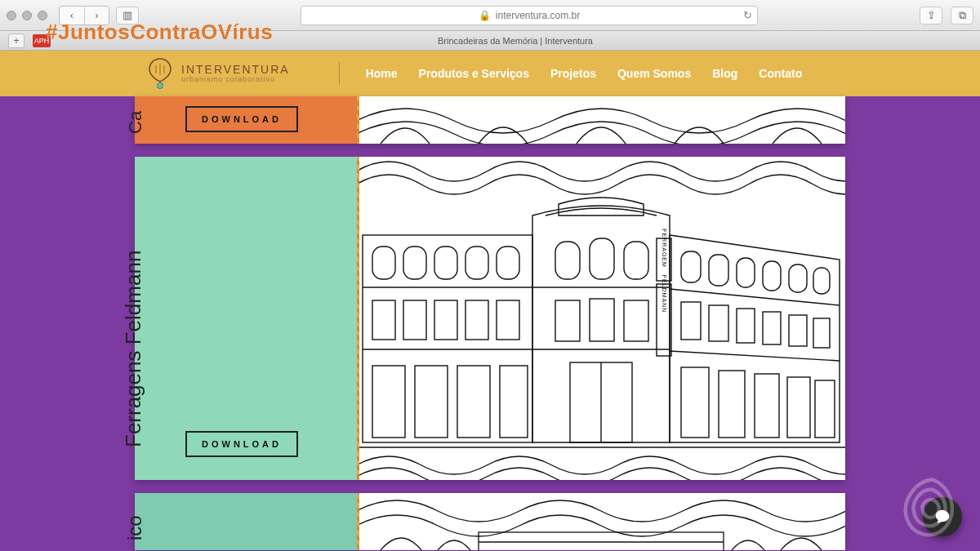 This screenshot has height=551, width=980. What do you see at coordinates (246, 120) in the screenshot?
I see `card-1-panel: Ca DOWNLOAD` at bounding box center [246, 120].